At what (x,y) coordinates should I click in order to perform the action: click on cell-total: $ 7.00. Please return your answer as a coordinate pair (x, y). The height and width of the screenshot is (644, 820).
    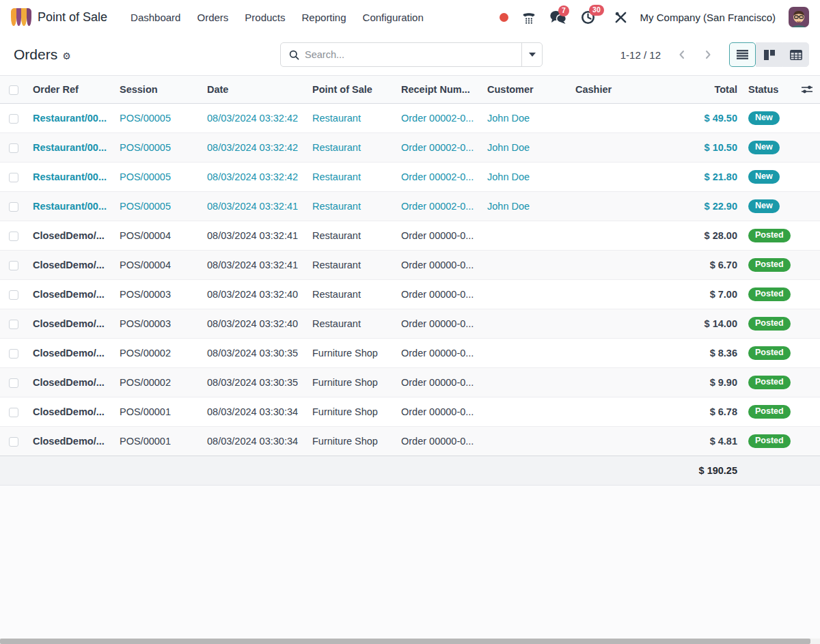
    Looking at the image, I should click on (700, 295).